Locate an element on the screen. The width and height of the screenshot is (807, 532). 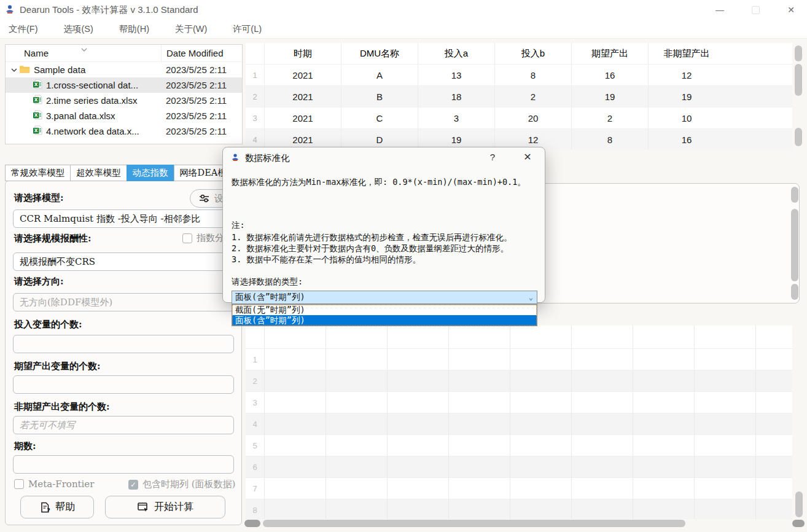
tab-dynamic-index: 动态指数 is located at coordinates (150, 173).